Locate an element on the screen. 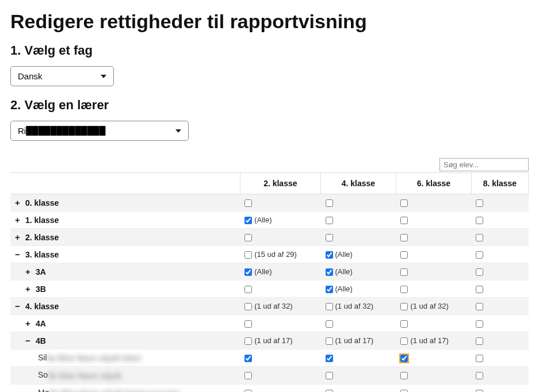 The height and width of the screenshot is (392, 539). row-label-cell: +0. klasse is located at coordinates (125, 203).